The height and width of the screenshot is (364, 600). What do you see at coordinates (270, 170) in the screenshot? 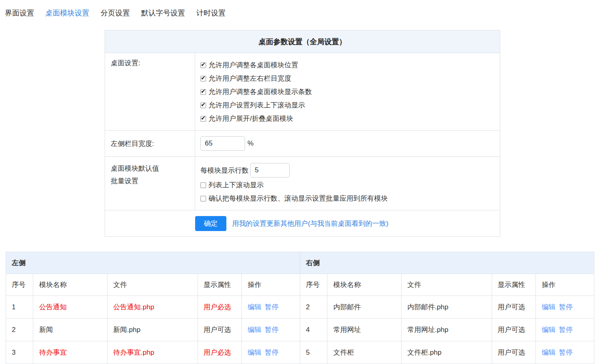
I see `rows-per-module-input` at bounding box center [270, 170].